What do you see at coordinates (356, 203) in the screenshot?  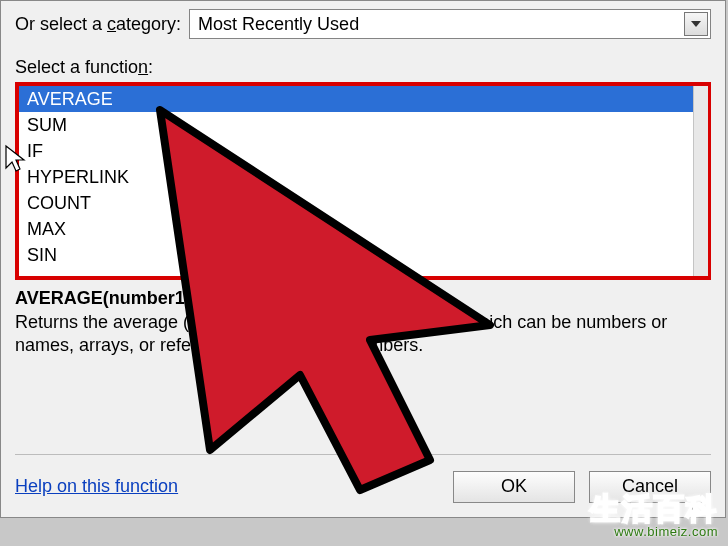 I see `list-item: COUNT` at bounding box center [356, 203].